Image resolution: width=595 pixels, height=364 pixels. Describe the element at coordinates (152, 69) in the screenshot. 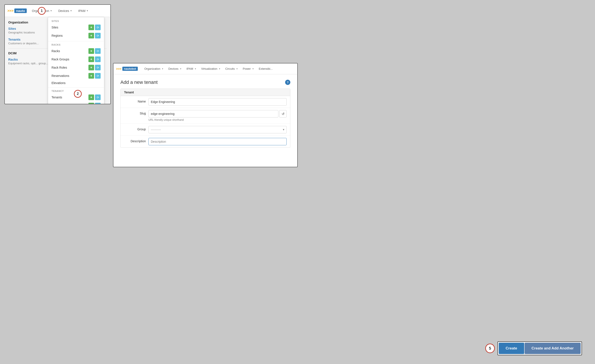

I see `nav2-org-label: Organization` at that location.